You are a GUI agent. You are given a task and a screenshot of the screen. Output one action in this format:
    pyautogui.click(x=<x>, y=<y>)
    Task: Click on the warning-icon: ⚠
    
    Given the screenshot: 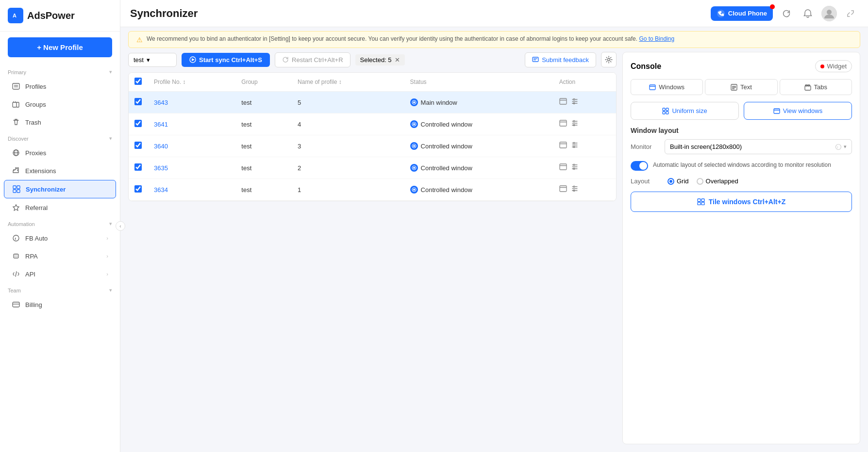 What is the action you would take?
    pyautogui.click(x=140, y=40)
    